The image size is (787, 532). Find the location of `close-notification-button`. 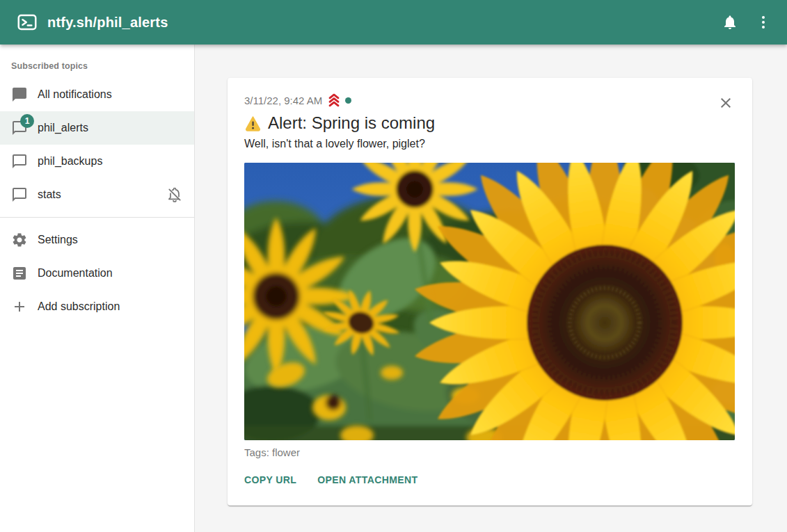

close-notification-button is located at coordinates (726, 103).